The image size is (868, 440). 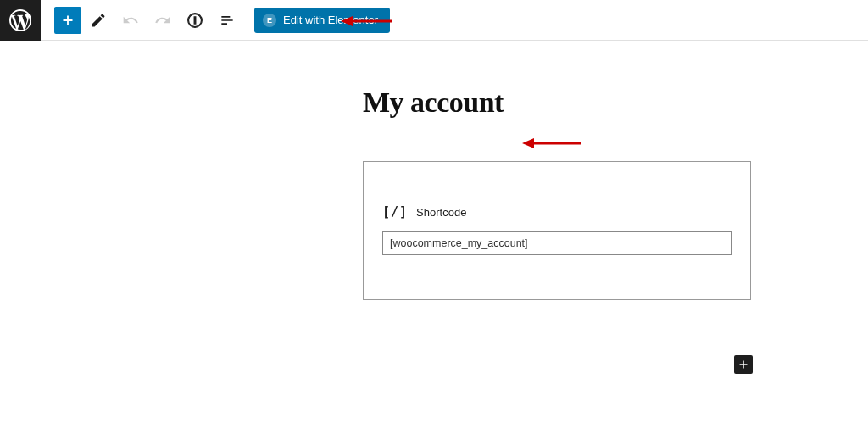 I want to click on page-title: My account, so click(x=615, y=103).